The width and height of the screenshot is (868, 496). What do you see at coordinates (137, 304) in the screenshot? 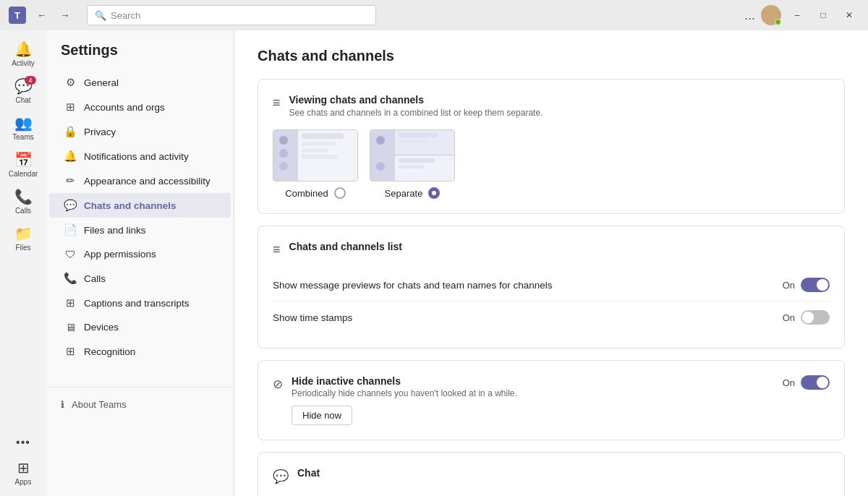
I see `nav-label-captions: Captions and transcripts` at bounding box center [137, 304].